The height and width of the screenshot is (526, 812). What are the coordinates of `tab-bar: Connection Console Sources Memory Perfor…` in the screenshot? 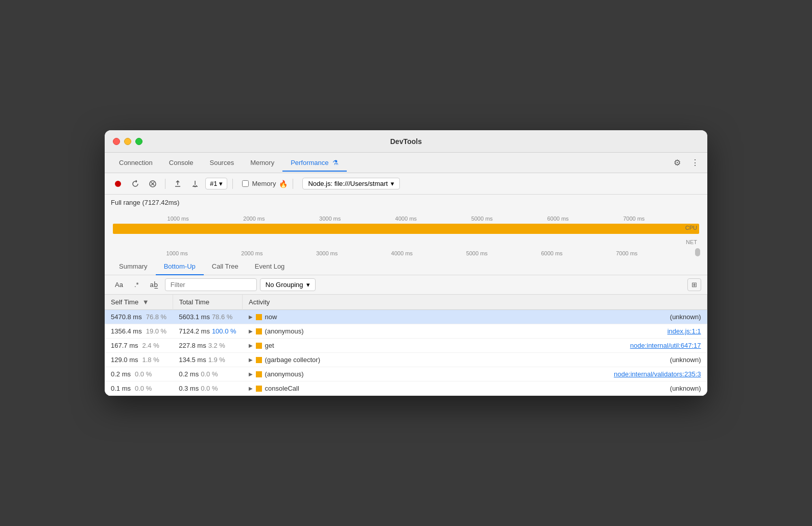 It's located at (406, 163).